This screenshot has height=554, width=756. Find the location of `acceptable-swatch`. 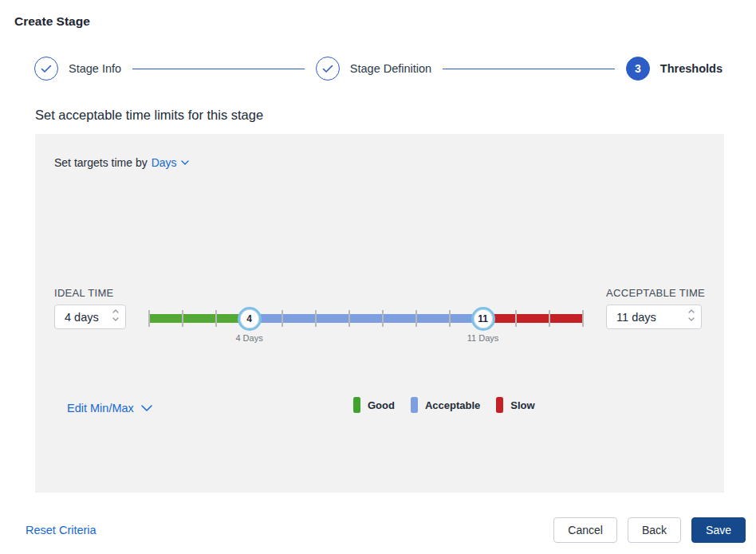

acceptable-swatch is located at coordinates (415, 405).